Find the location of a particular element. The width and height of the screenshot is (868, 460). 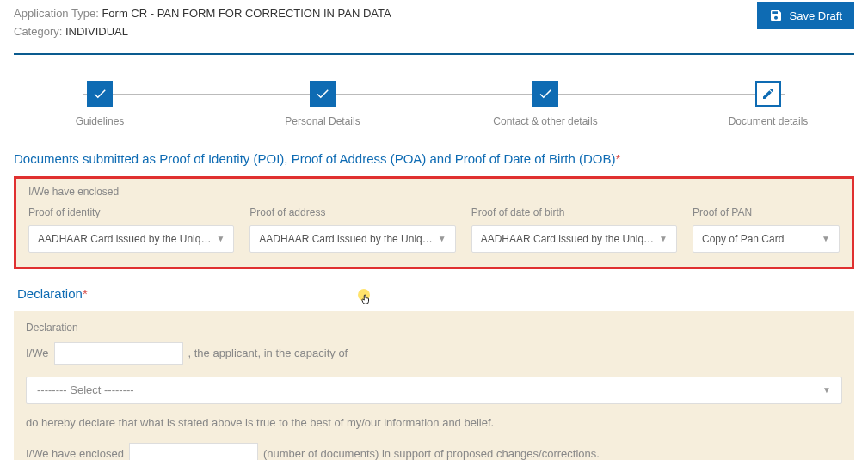

save-icon is located at coordinates (776, 15).